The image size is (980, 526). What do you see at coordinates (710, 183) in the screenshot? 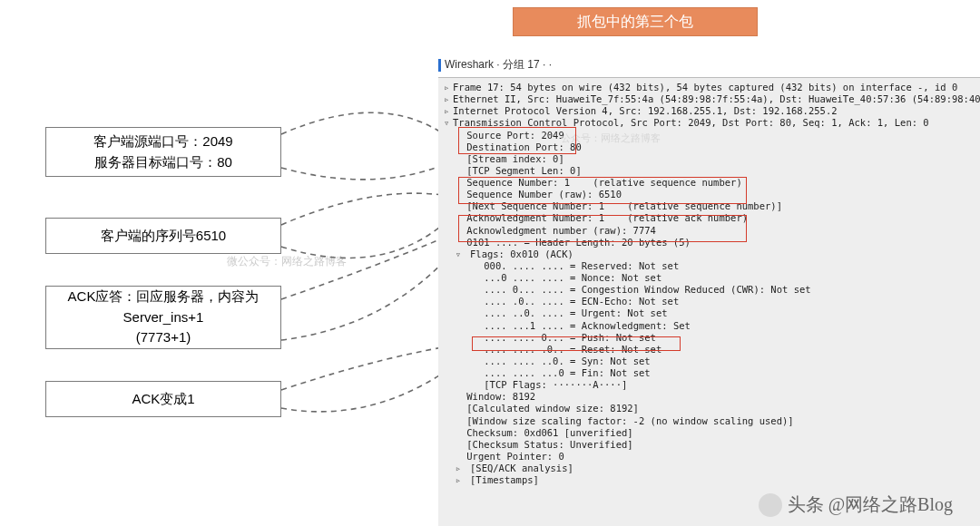
I see `row-seqnum: Sequence Number: 1 (relative sequence nu…` at bounding box center [710, 183].